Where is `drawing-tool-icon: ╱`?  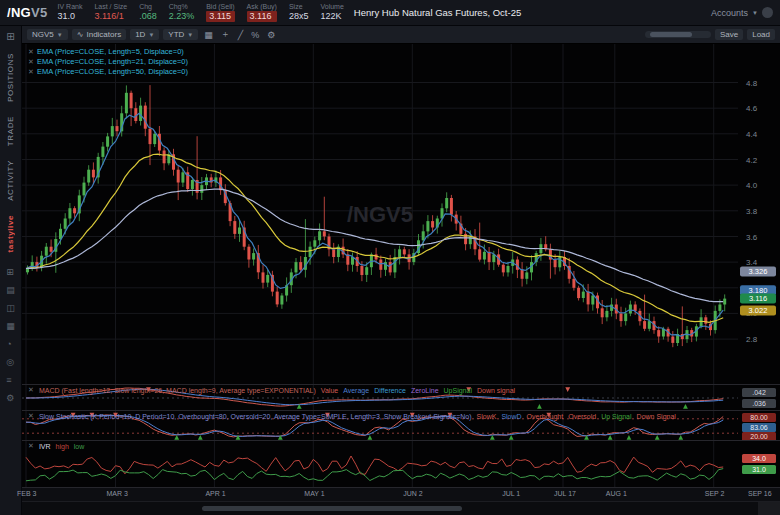
drawing-tool-icon: ╱ is located at coordinates (240, 35).